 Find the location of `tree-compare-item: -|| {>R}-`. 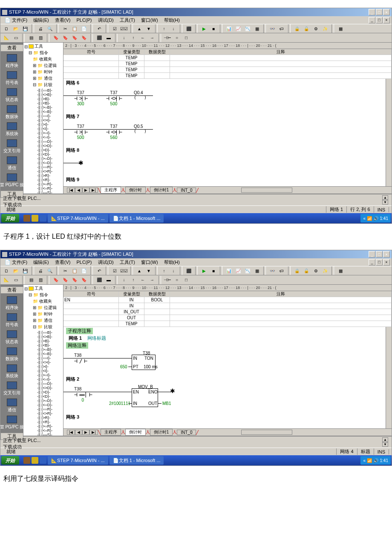

tree-compare-item: -|| {>R}- is located at coordinates (43, 176).